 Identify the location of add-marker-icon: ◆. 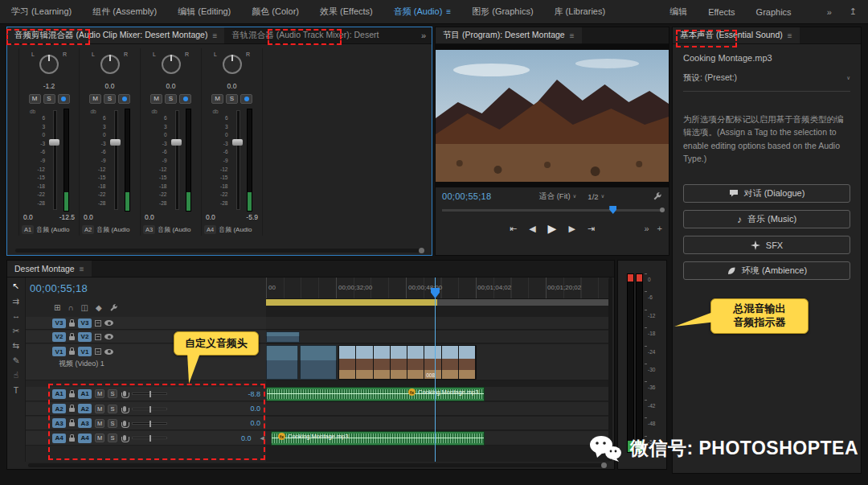
(99, 307).